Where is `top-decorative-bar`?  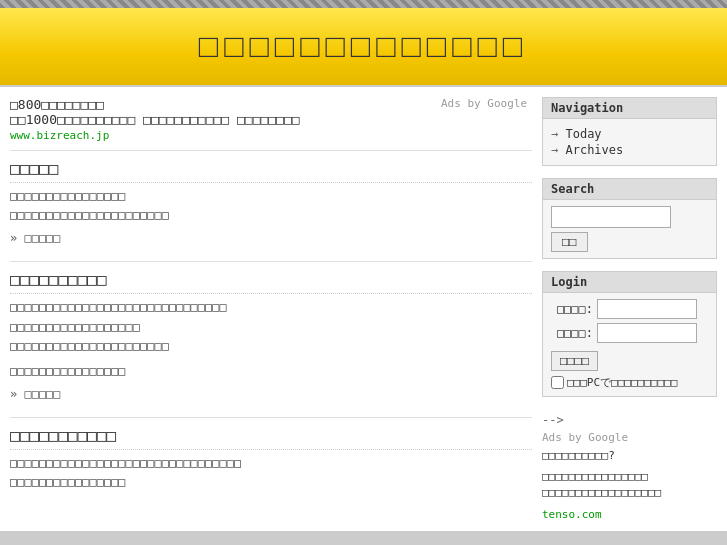
top-decorative-bar is located at coordinates (364, 4).